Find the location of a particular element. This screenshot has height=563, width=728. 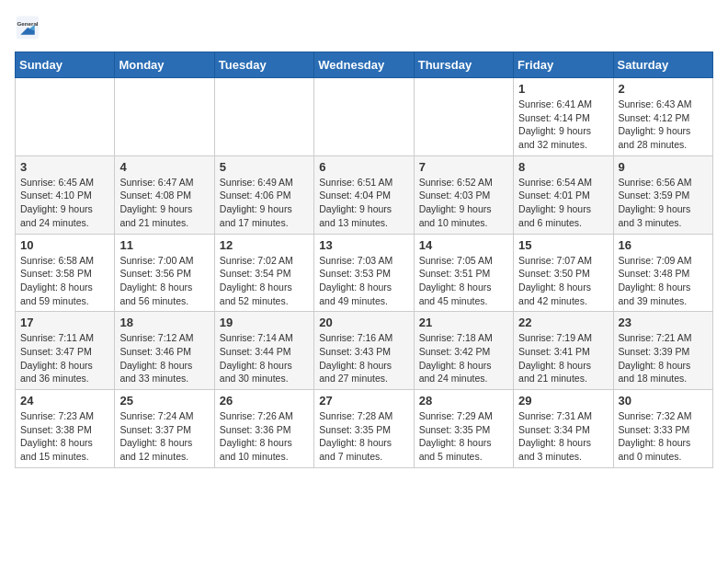

day-number: 16 is located at coordinates (664, 245).